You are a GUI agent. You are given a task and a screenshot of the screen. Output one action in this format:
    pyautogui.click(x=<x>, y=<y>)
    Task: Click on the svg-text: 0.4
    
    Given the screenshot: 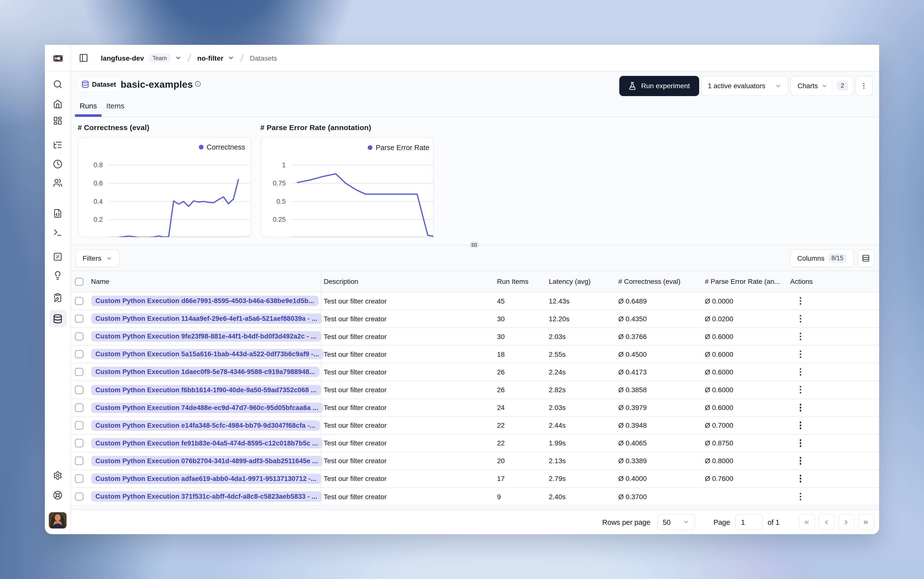 What is the action you would take?
    pyautogui.click(x=98, y=201)
    